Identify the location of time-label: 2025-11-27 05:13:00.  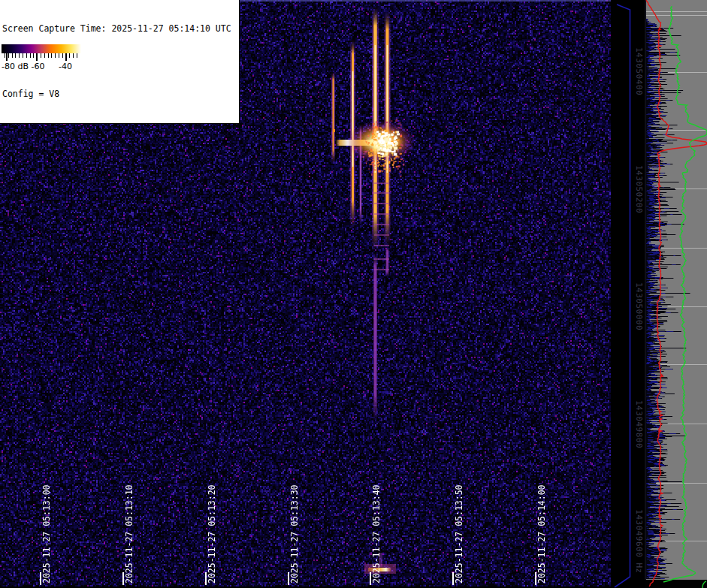
(47, 534).